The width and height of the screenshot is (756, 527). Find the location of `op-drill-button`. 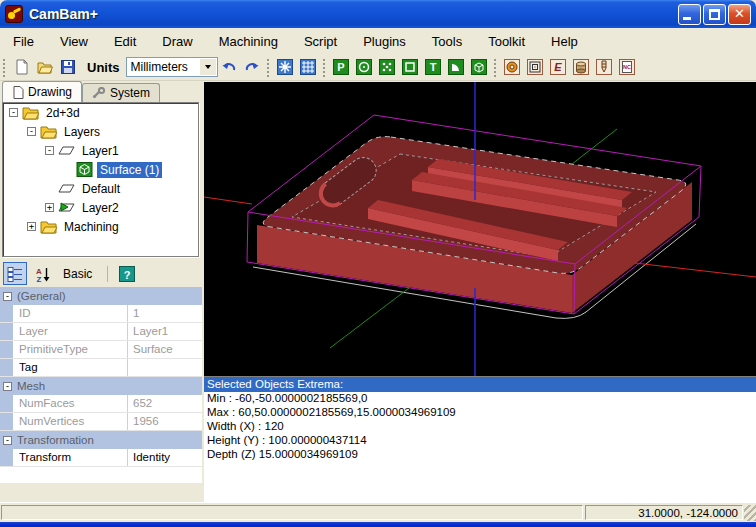

op-drill-button is located at coordinates (582, 67).